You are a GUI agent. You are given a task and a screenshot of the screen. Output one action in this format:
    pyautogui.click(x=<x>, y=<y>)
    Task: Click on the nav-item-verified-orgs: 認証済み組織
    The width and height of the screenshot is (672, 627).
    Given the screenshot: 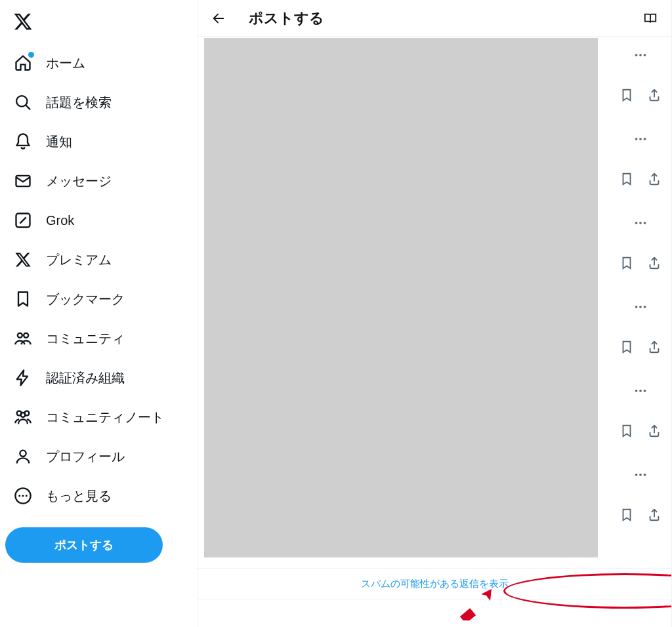 What is the action you would take?
    pyautogui.click(x=98, y=378)
    